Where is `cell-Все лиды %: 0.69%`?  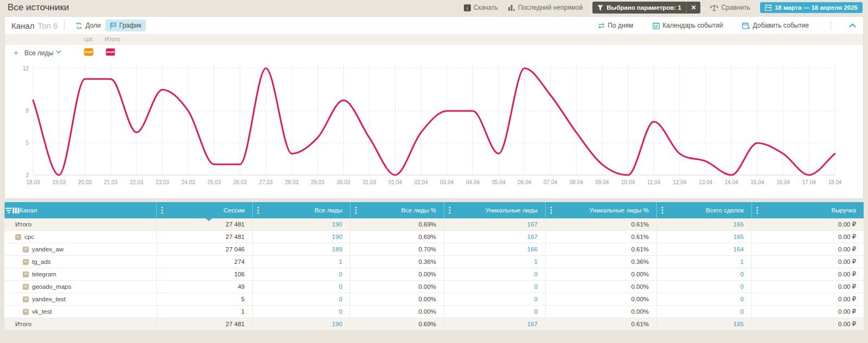 cell-Все лиды %: 0.69% is located at coordinates (397, 237).